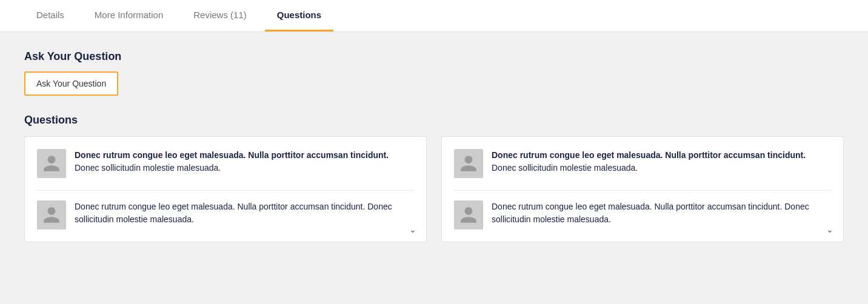 The height and width of the screenshot is (304, 868). Describe the element at coordinates (244, 162) in the screenshot. I see `question-text-1-1: Donec rutrum congue leo eget malesuada. …` at that location.